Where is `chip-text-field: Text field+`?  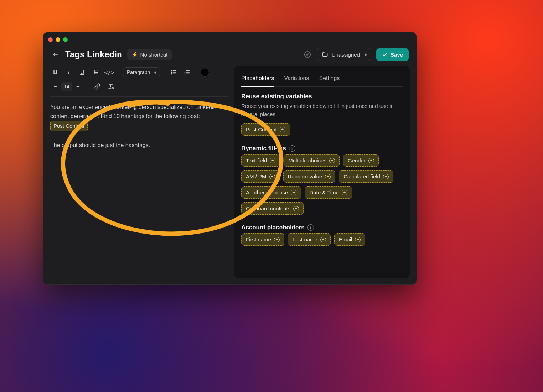
chip-text-field: Text field+ is located at coordinates (261, 160).